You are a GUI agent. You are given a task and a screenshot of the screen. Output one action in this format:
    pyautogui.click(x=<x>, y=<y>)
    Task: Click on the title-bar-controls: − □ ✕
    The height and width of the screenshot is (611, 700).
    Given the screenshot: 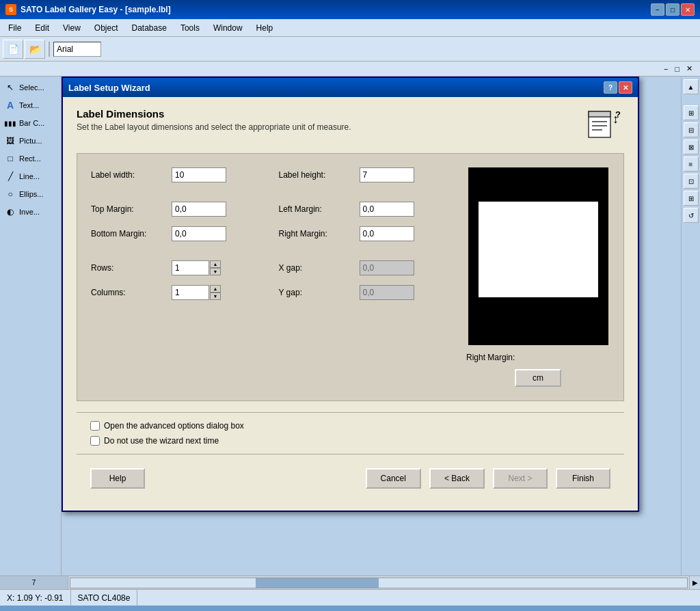 What is the action you would take?
    pyautogui.click(x=673, y=10)
    